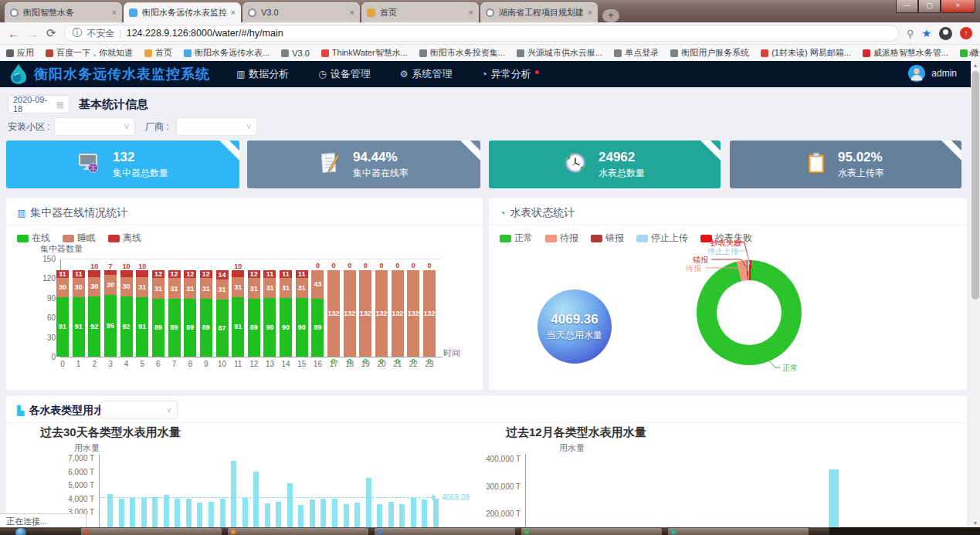 The width and height of the screenshot is (980, 535). What do you see at coordinates (605, 164) in the screenshot?
I see `stat-card-3: 24962水表总数量` at bounding box center [605, 164].